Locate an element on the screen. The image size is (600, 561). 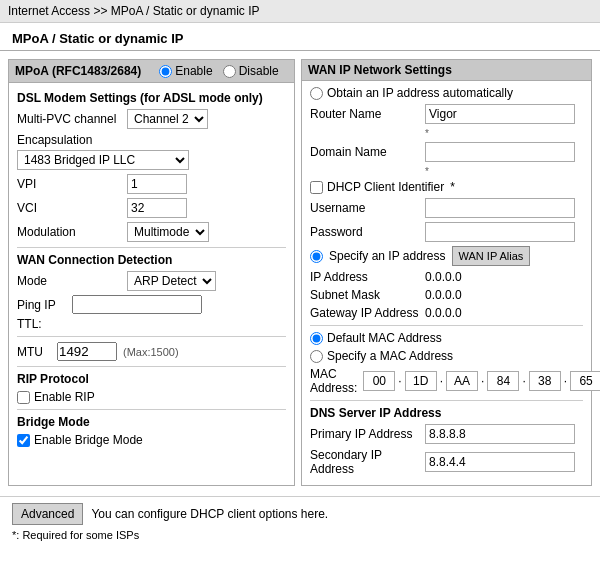
specify-mac-radio is located at coordinates (316, 356).